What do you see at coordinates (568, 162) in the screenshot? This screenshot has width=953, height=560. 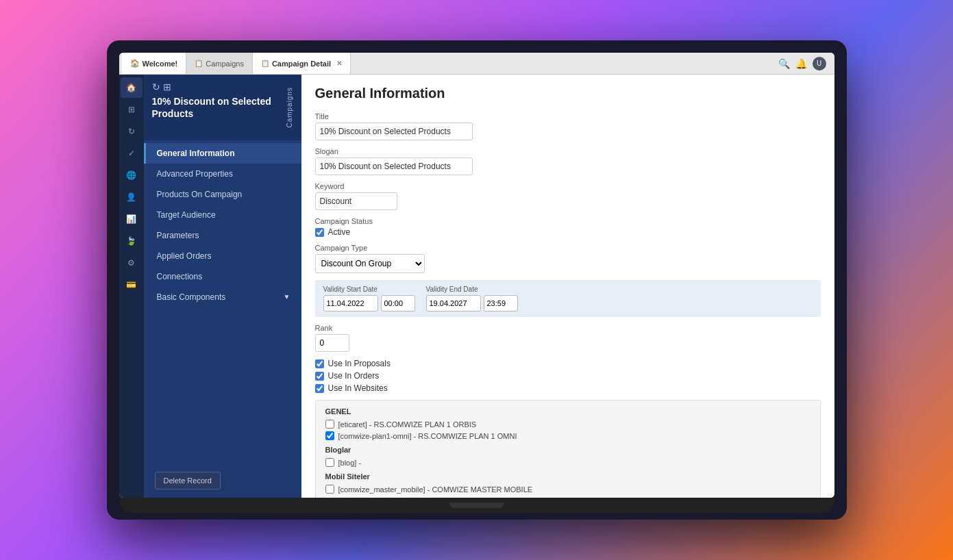 I see `slogan-group: Slogan` at bounding box center [568, 162].